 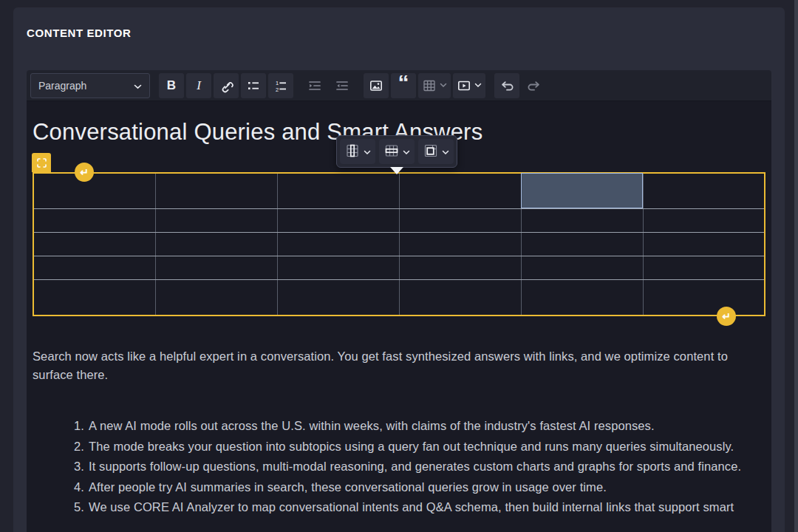 I want to click on insert-paragraph-after-button: ↵, so click(x=726, y=316).